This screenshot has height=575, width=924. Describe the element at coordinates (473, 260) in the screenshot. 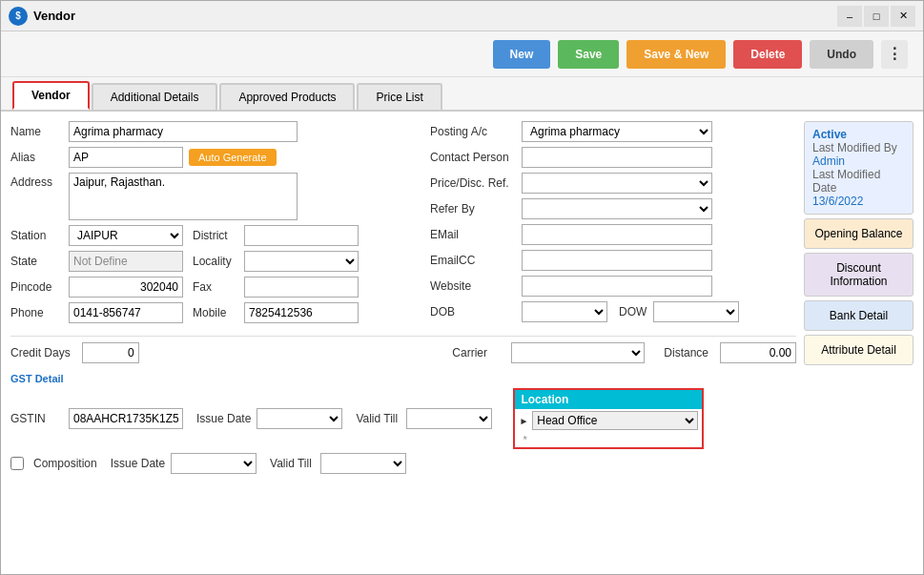

I see `emailcc-label: EmailCC` at that location.